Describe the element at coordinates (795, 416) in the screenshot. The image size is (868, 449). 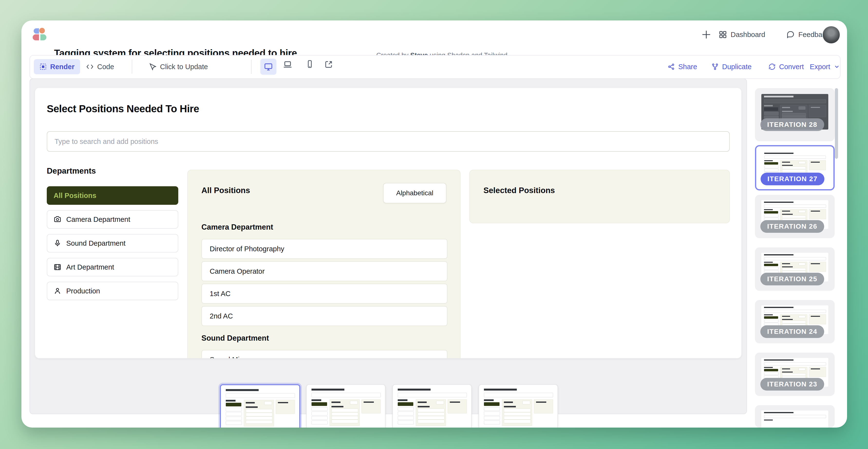
I see `iteration-card-partial` at that location.